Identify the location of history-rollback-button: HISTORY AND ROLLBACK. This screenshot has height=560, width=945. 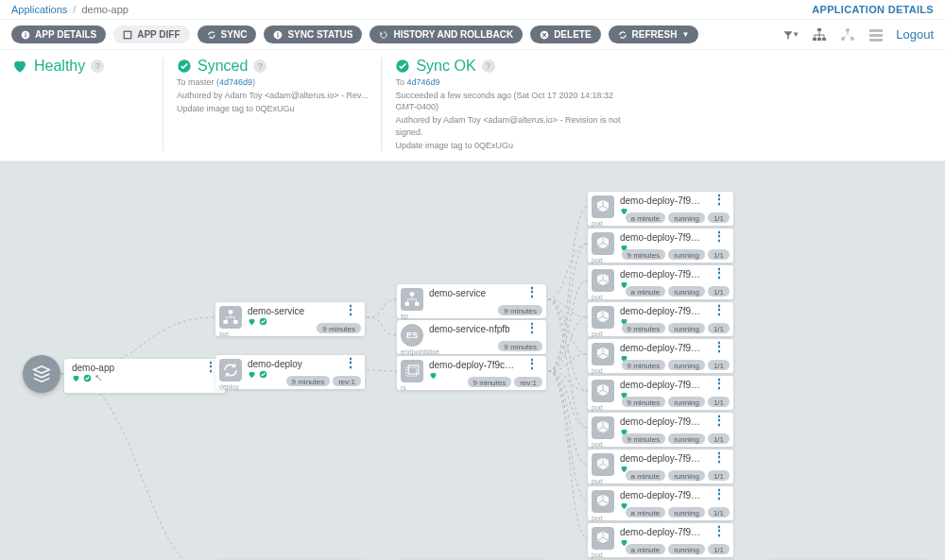
(446, 34).